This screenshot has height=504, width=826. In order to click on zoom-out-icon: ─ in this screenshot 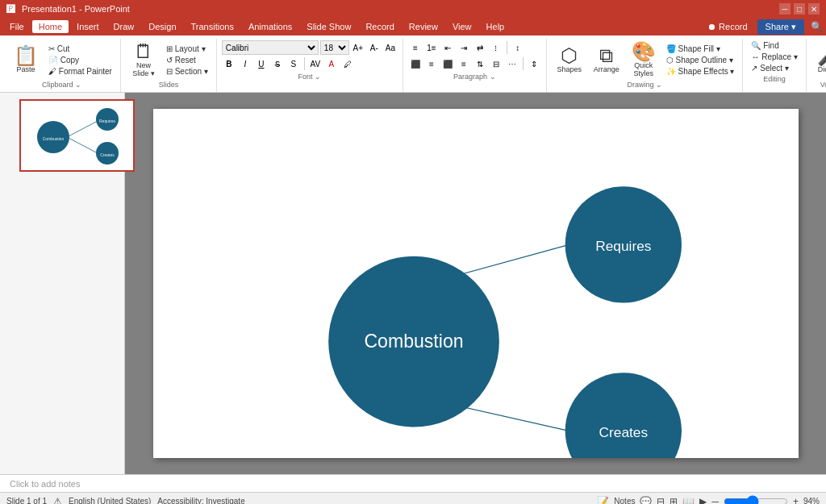, I will do `click(715, 500)`.